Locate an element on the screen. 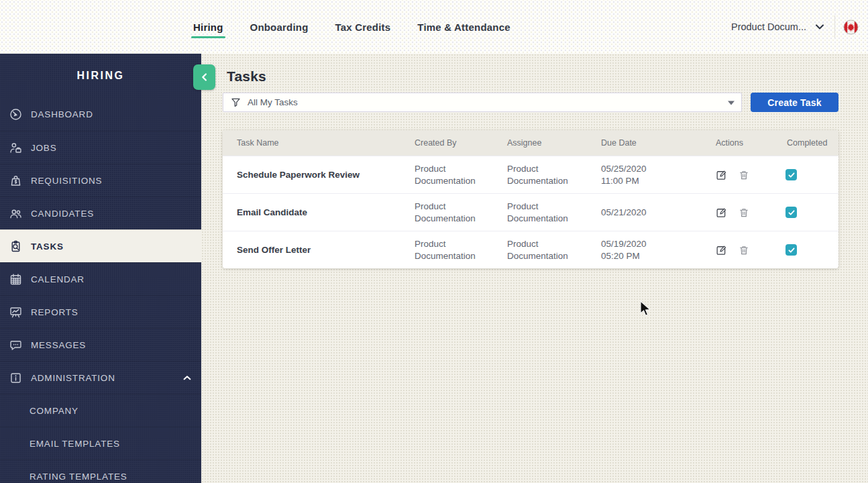  tab-label: Hiring is located at coordinates (208, 27).